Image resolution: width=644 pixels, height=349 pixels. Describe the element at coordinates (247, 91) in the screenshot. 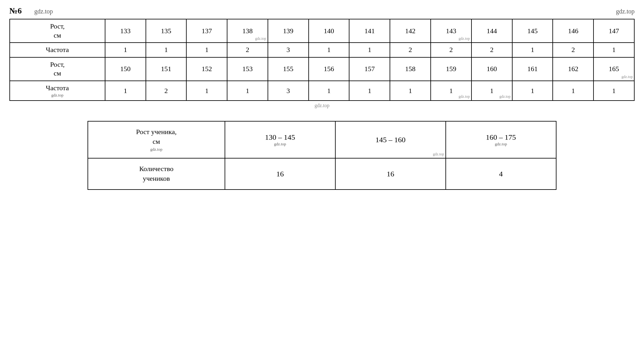

I see `freq-153: 1` at that location.